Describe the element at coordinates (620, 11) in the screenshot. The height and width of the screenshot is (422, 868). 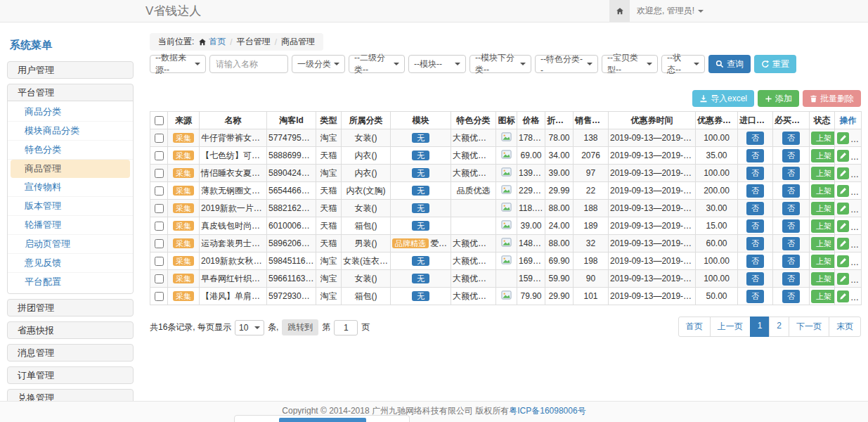
I see `home-nav-button` at that location.